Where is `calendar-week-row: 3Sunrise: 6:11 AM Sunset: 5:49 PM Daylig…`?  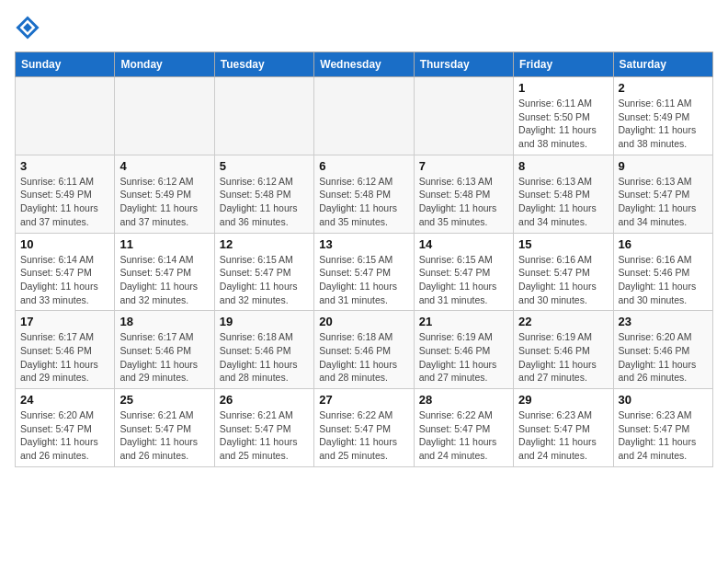
calendar-week-row: 3Sunrise: 6:11 AM Sunset: 5:49 PM Daylig… is located at coordinates (364, 193).